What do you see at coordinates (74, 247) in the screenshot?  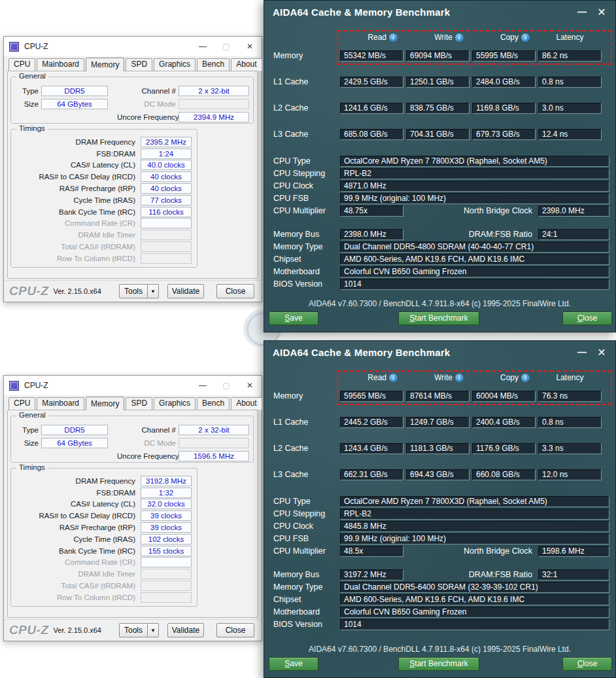 I see `total-cas-label: Total CAS# (tRDRAM)` at bounding box center [74, 247].